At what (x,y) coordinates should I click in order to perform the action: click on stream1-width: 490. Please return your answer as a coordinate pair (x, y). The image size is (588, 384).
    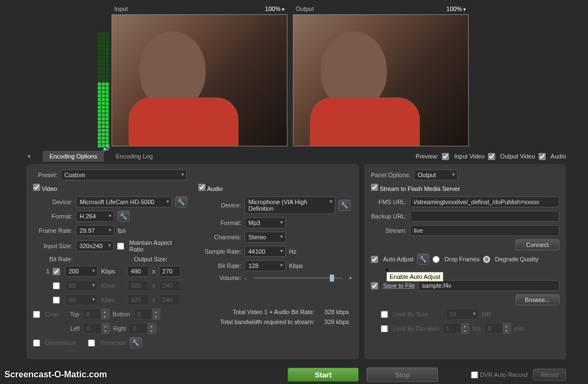
    Looking at the image, I should click on (138, 271).